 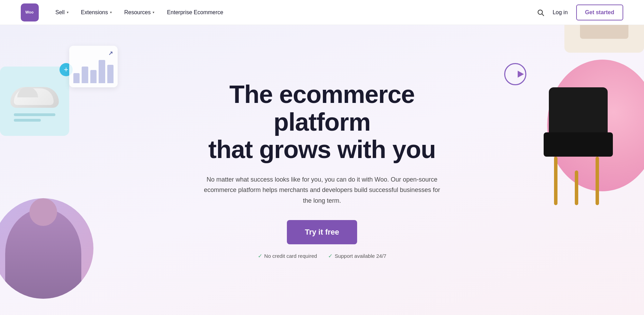 I want to click on nav-enterprise: Enterprise Ecommerce, so click(x=195, y=12).